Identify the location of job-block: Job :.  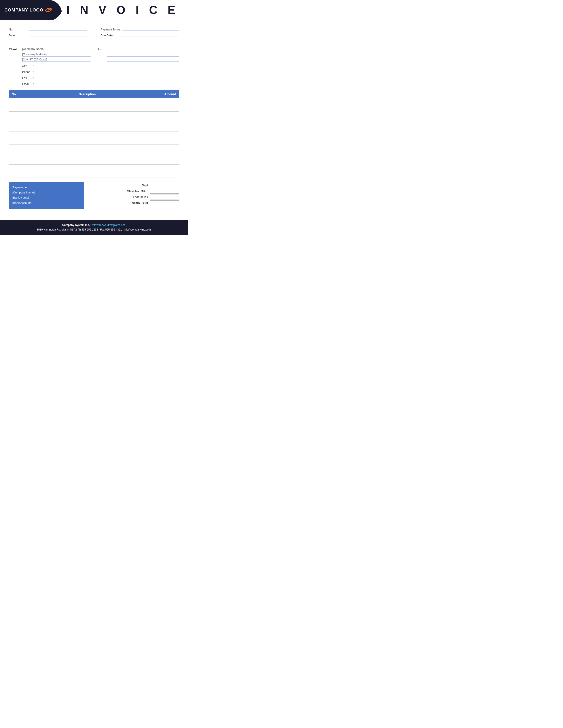
(138, 67).